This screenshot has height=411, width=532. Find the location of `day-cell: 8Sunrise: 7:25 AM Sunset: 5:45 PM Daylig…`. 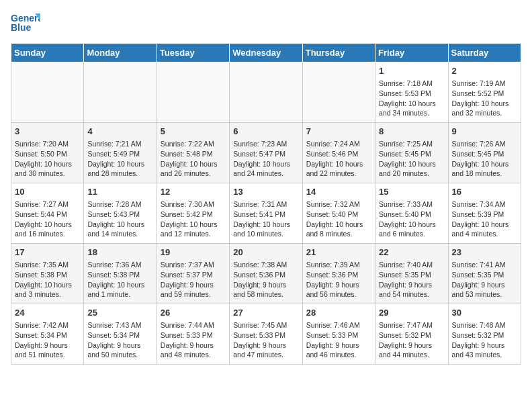

day-cell: 8Sunrise: 7:25 AM Sunset: 5:45 PM Daylig… is located at coordinates (412, 153).